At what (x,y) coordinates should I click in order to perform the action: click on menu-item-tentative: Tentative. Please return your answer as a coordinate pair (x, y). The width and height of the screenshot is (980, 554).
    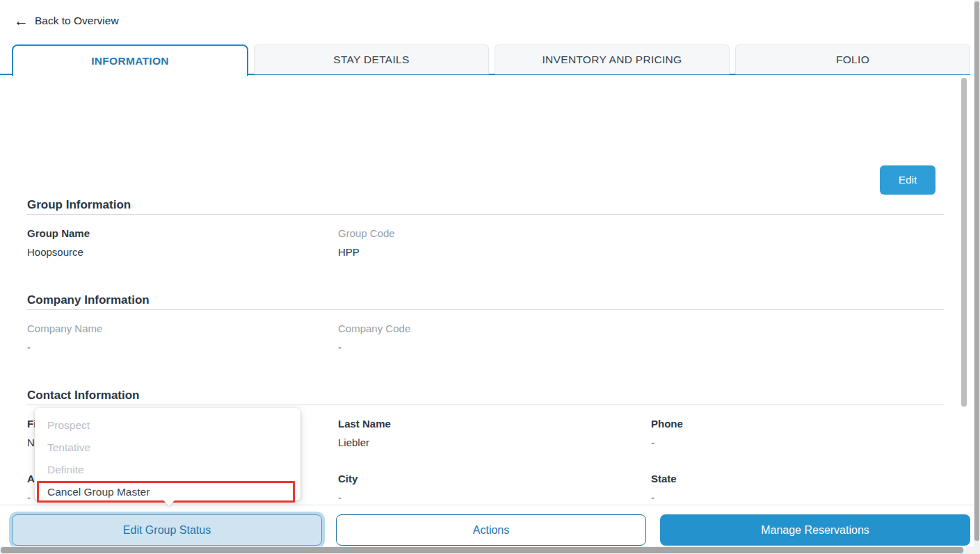
    Looking at the image, I should click on (168, 448).